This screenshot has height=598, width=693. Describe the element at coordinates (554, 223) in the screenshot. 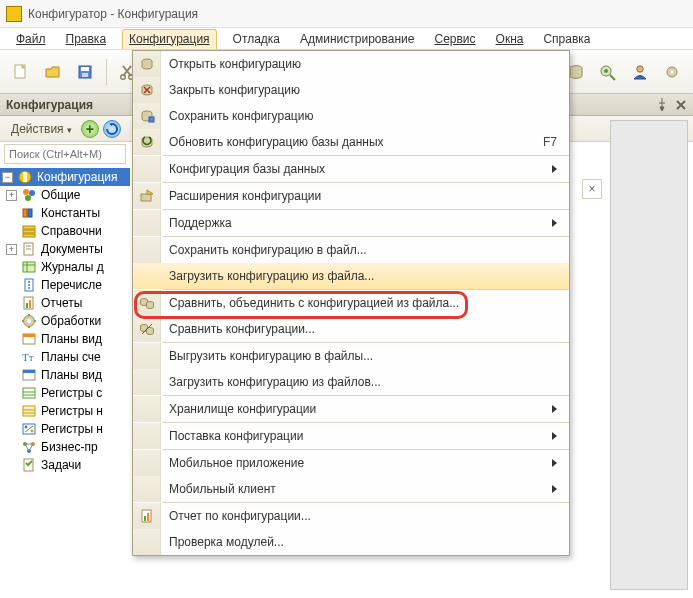

I see `submenu-arrow-icon` at that location.